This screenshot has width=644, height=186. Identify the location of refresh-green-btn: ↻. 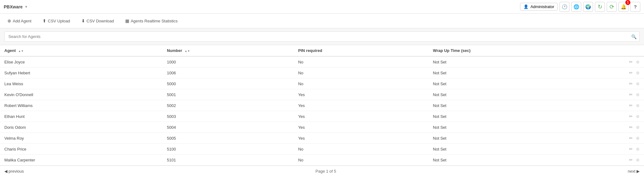
(600, 7).